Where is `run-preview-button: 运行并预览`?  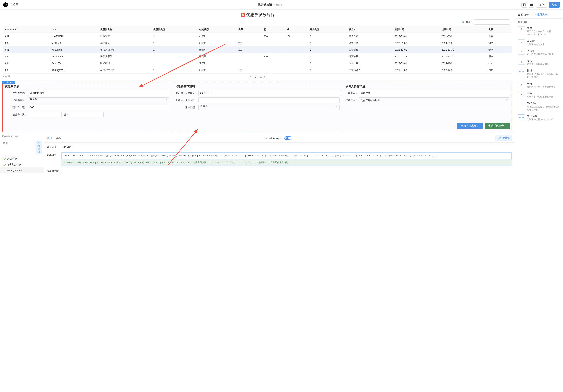
run-preview-button: 运行并预览 is located at coordinates (504, 138).